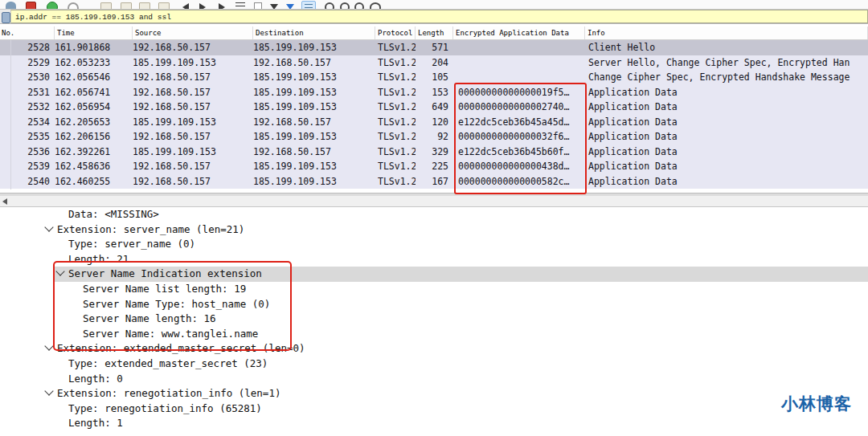 The image size is (868, 436). What do you see at coordinates (439, 16) in the screenshot?
I see `display-filter-input` at bounding box center [439, 16].